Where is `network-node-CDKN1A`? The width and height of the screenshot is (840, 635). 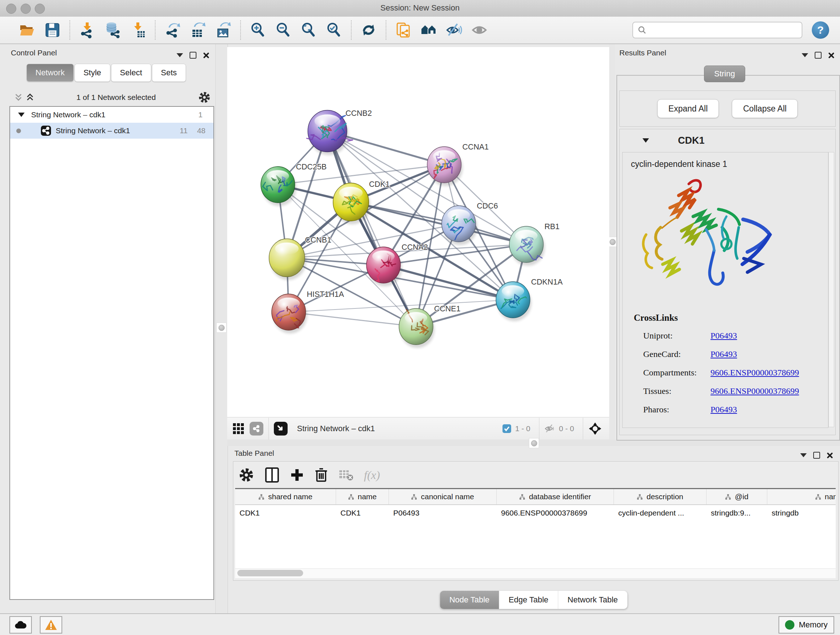
network-node-CDKN1A is located at coordinates (513, 301).